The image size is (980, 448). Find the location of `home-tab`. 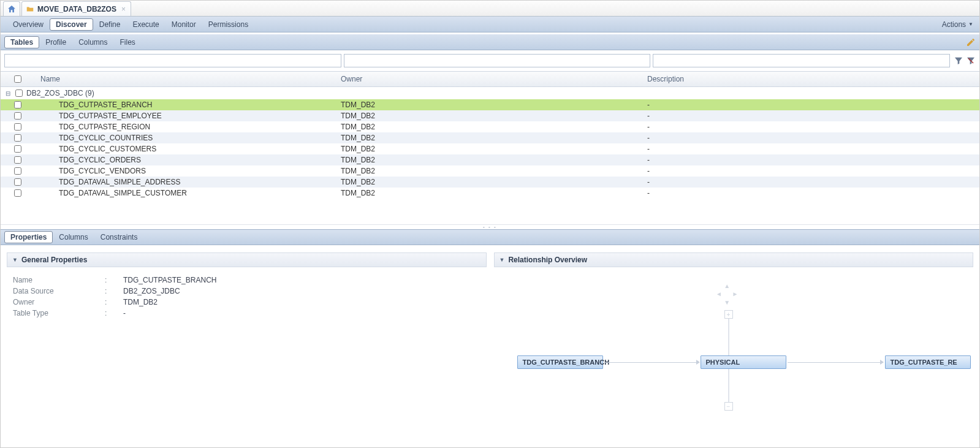

home-tab is located at coordinates (12, 9).